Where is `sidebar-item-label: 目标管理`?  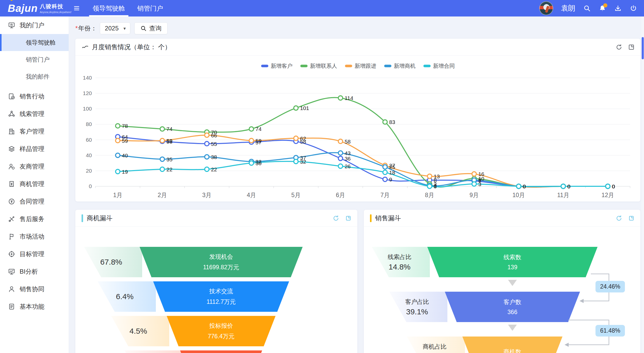 sidebar-item-label: 目标管理 is located at coordinates (32, 254).